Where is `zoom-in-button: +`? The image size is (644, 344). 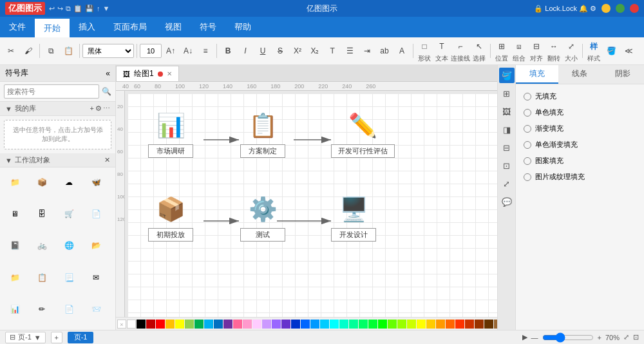 zoom-in-button: + is located at coordinates (600, 338).